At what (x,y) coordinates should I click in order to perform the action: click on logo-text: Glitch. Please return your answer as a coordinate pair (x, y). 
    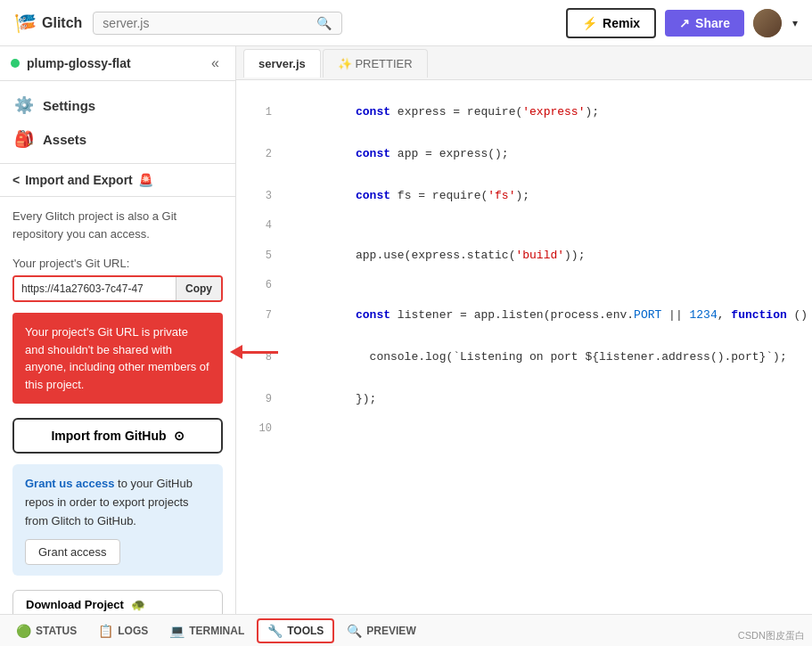
    Looking at the image, I should click on (62, 23).